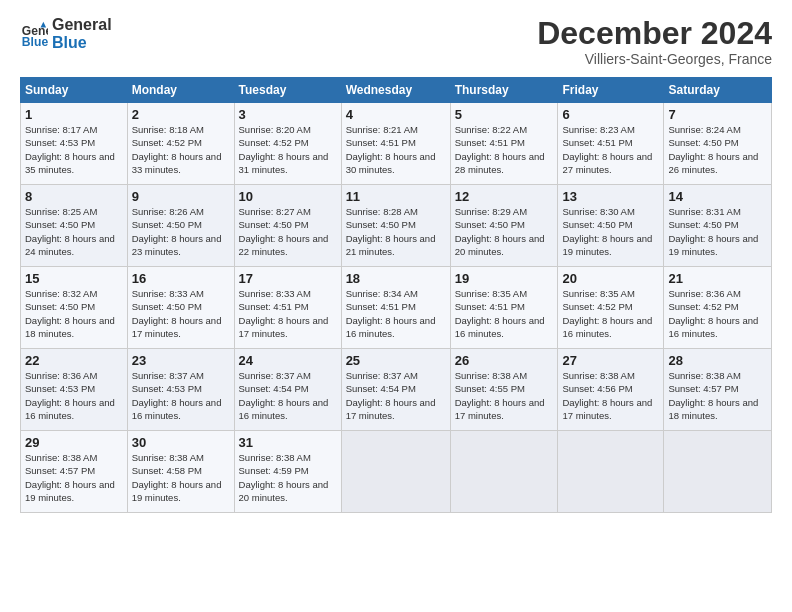 The image size is (792, 612). What do you see at coordinates (713, 150) in the screenshot?
I see `day-detail: Sunrise: 8:24 AMSunset: 4:50 PMDaylight:…` at bounding box center [713, 150].